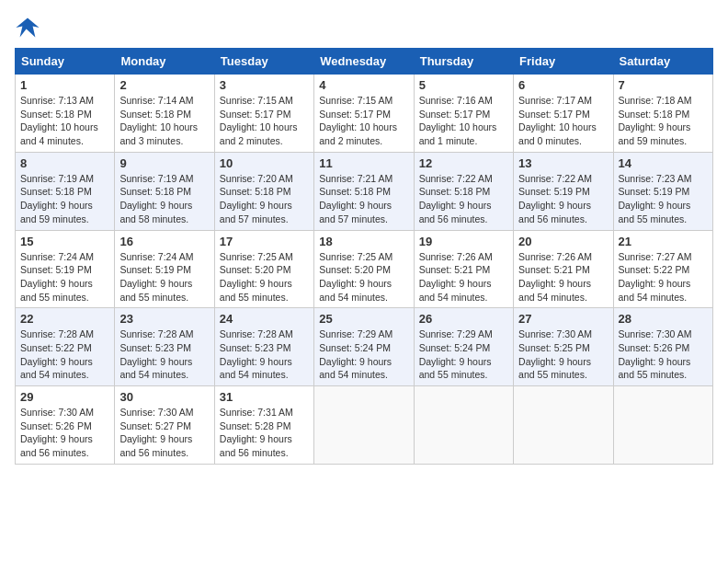 This screenshot has width=728, height=563. Describe the element at coordinates (165, 191) in the screenshot. I see `calendar-cell: 9Sunrise: 7:19 AM Sunset: 5:18 PM Daylig…` at that location.